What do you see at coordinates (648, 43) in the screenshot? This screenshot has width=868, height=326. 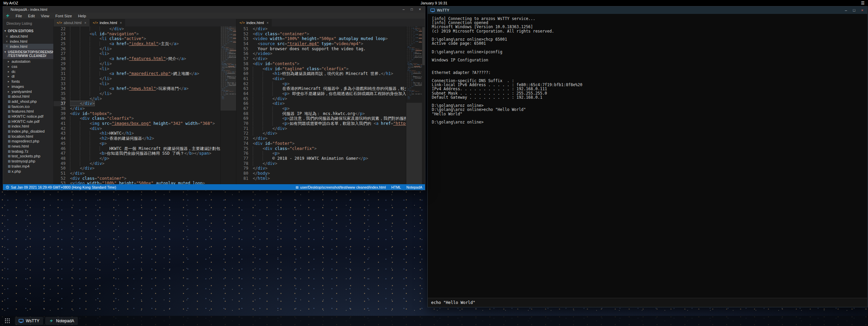 I see `terminal-line: Active code page: 65001` at bounding box center [648, 43].